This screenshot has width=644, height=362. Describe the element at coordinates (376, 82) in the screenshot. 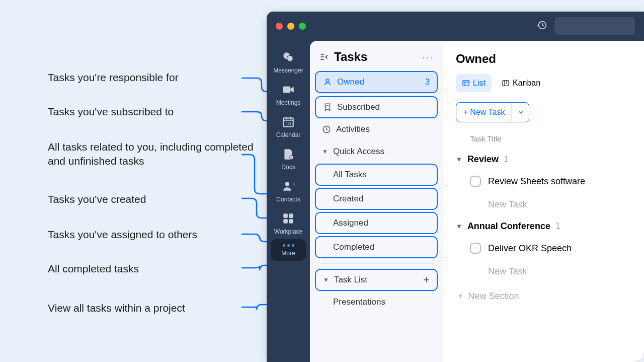

I see `sidebar-item-owned: Owned 3` at that location.